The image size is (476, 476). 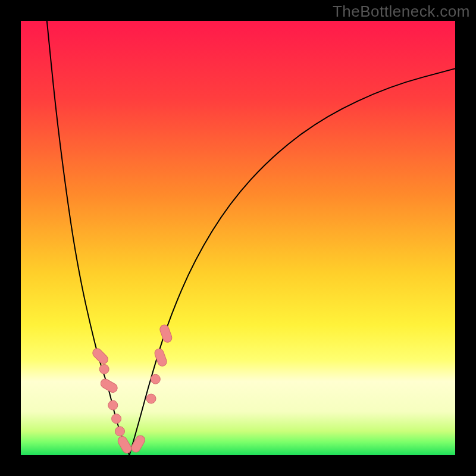 What do you see at coordinates (401, 12) in the screenshot?
I see `watermark-text: TheBottleneck.com` at bounding box center [401, 12].